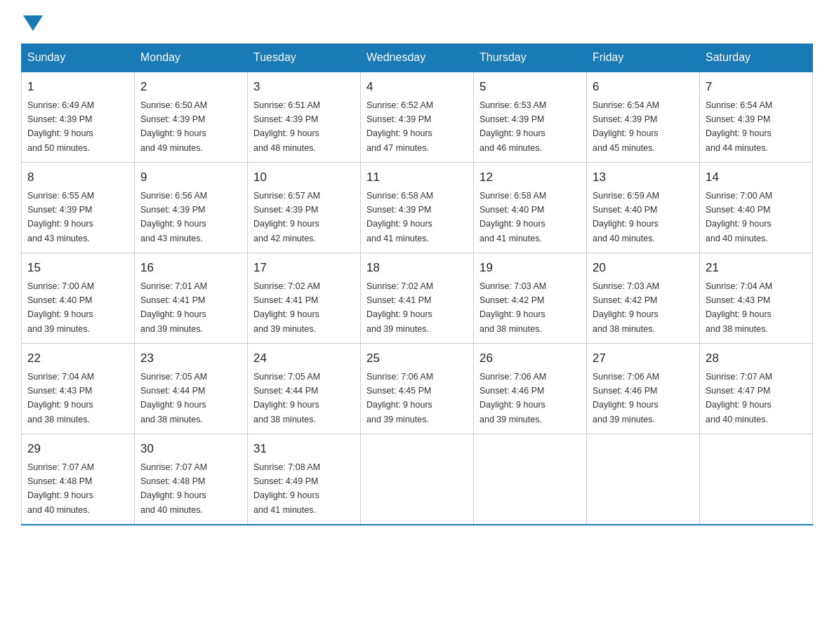  Describe the element at coordinates (417, 87) in the screenshot. I see `day-number: 4` at that location.